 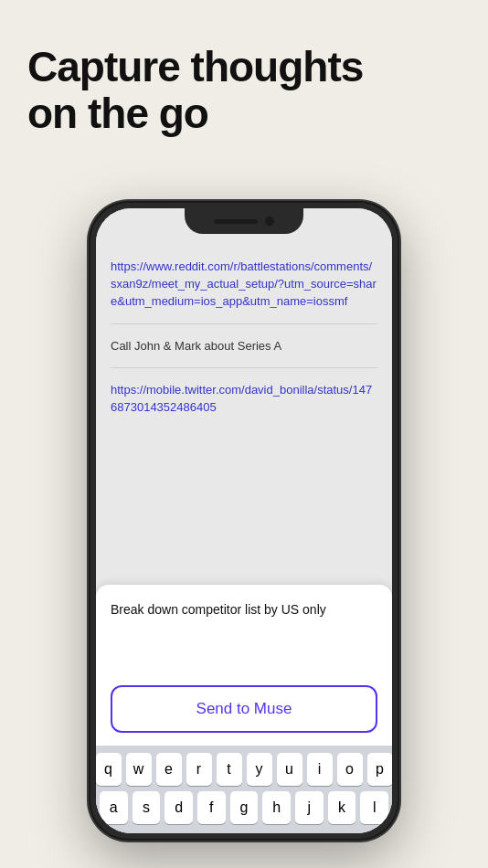 I want to click on headline-text: Capture thoughts on the go, so click(x=244, y=90).